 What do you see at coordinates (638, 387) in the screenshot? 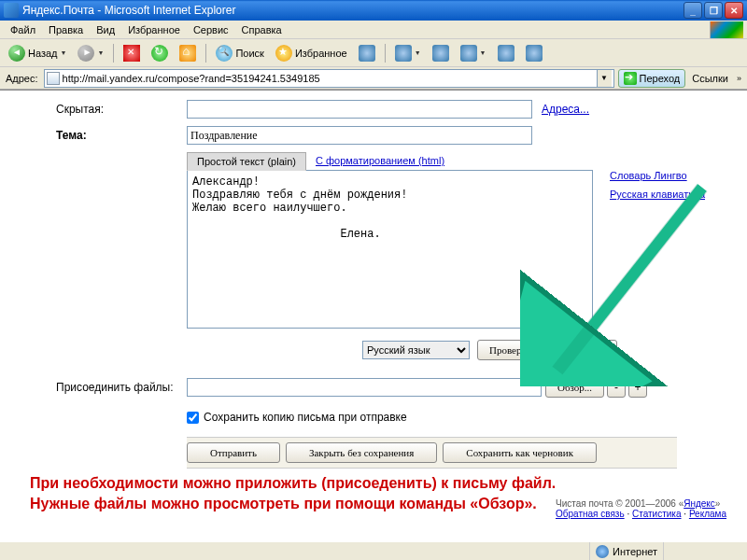
I see `add-attach-button: +` at bounding box center [638, 387].